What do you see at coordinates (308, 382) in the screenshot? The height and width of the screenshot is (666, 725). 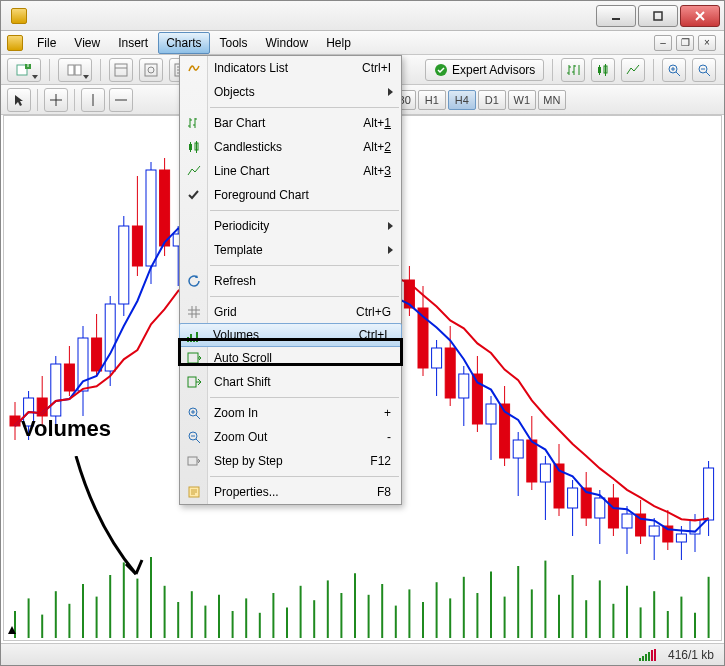 I see `menuitem-label: Chart Shift` at bounding box center [308, 382].